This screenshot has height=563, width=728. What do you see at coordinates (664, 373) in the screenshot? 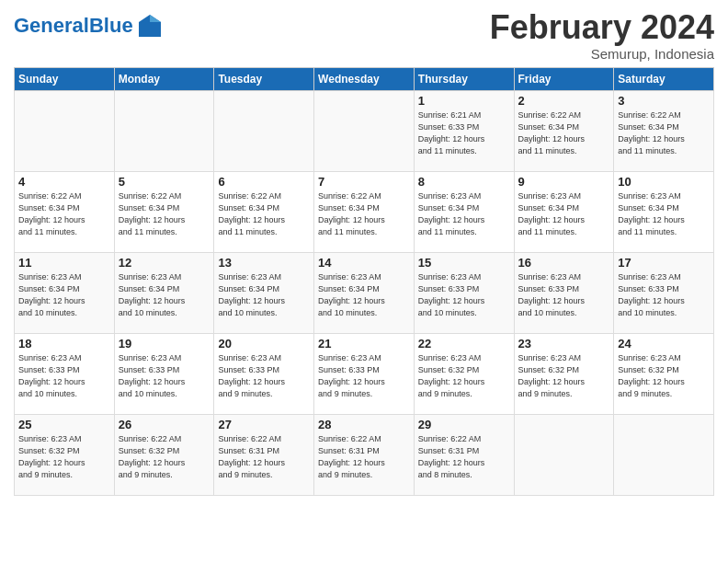
I see `calendar-cell: 24Sunrise: 6:23 AM Sunset: 6:32 PM Dayli…` at bounding box center [664, 373].